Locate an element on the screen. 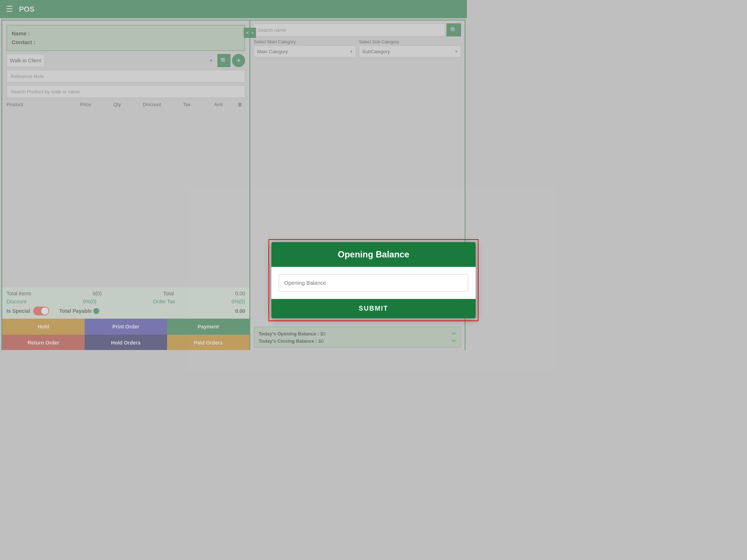 This screenshot has width=747, height=560. submit-button: SUBMIT is located at coordinates (372, 308).